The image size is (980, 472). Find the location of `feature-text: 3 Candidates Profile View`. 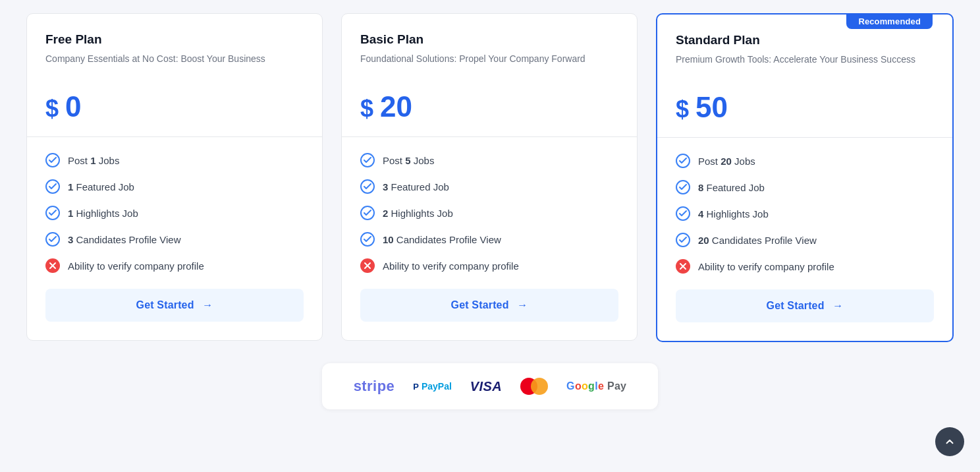

feature-text: 3 Candidates Profile View is located at coordinates (124, 240).